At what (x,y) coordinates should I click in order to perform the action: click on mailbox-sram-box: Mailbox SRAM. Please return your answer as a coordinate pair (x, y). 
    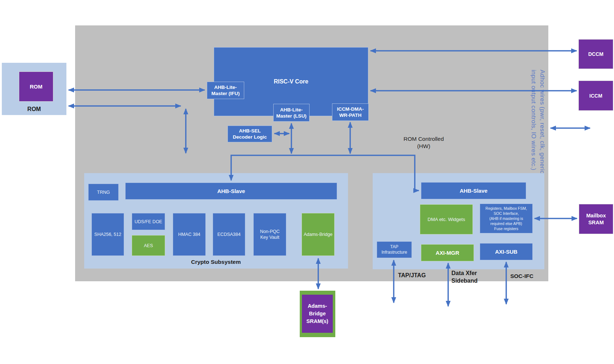
    Looking at the image, I should click on (596, 219).